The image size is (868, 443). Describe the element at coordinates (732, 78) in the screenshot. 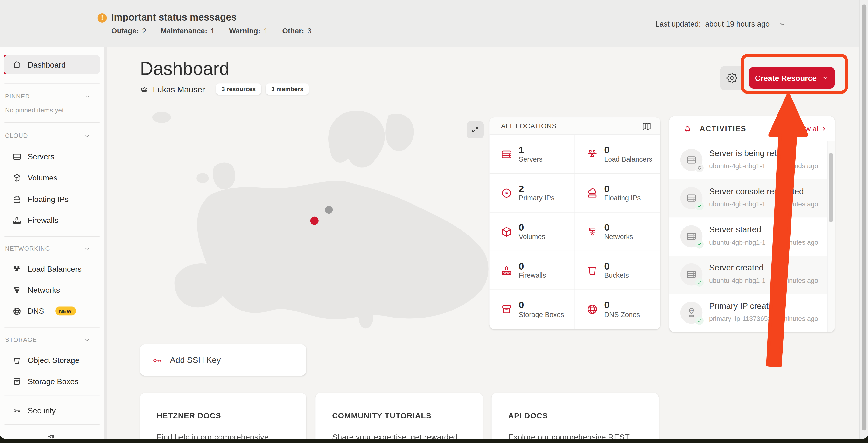

I see `settings-button` at that location.